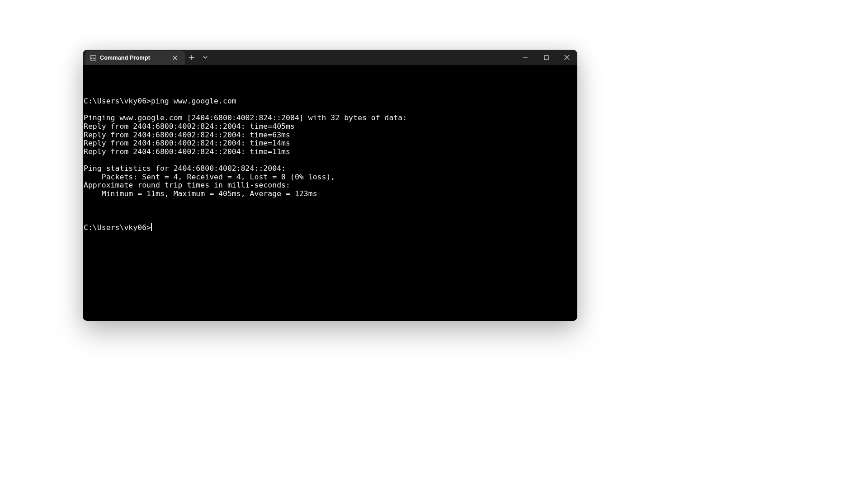 The height and width of the screenshot is (488, 868). Describe the element at coordinates (330, 177) in the screenshot. I see `terminal-line: Packets: Sent = 4, Received = 4, Lost = …` at that location.